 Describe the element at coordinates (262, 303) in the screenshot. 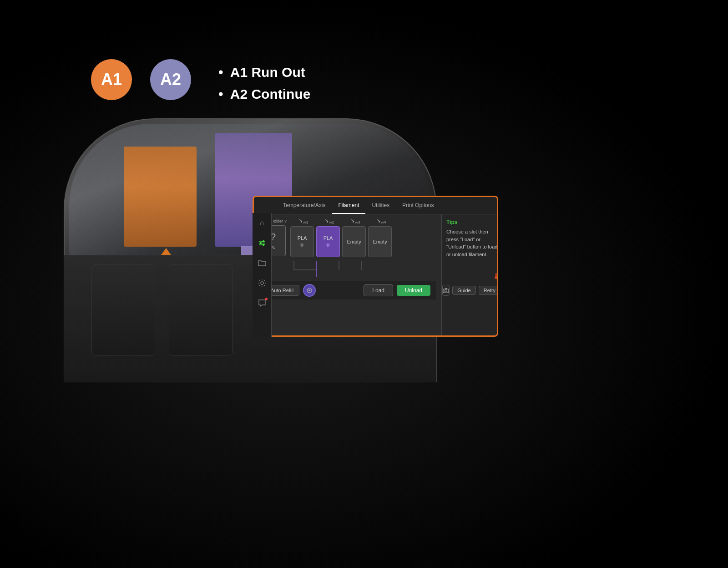

I see `chat-icon` at that location.